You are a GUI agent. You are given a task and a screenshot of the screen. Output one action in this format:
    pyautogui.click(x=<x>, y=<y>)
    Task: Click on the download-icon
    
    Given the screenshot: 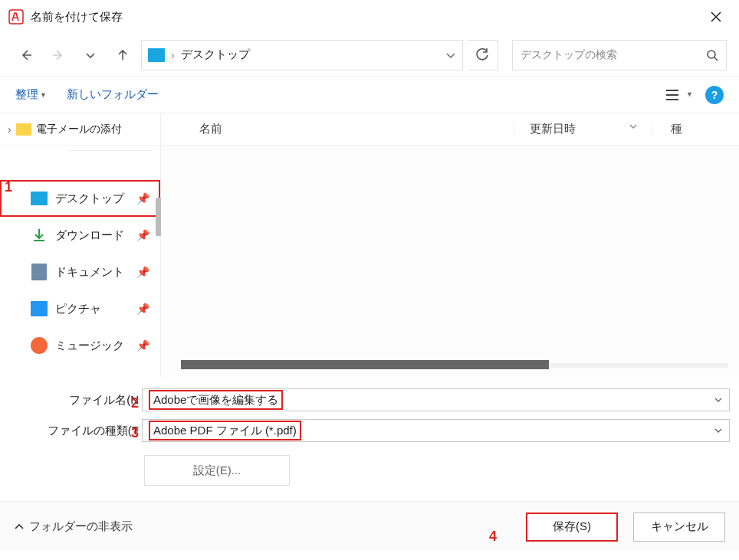 What is the action you would take?
    pyautogui.click(x=39, y=235)
    